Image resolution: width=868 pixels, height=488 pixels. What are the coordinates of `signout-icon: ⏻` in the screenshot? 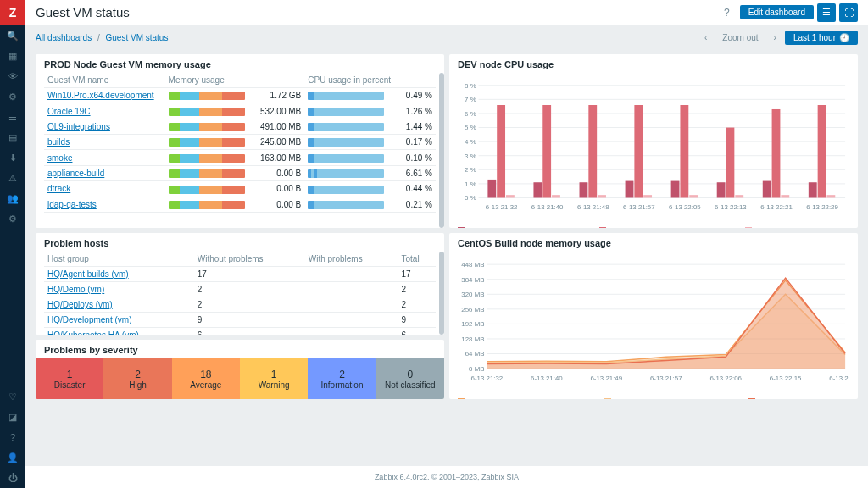 It's located at (13, 478).